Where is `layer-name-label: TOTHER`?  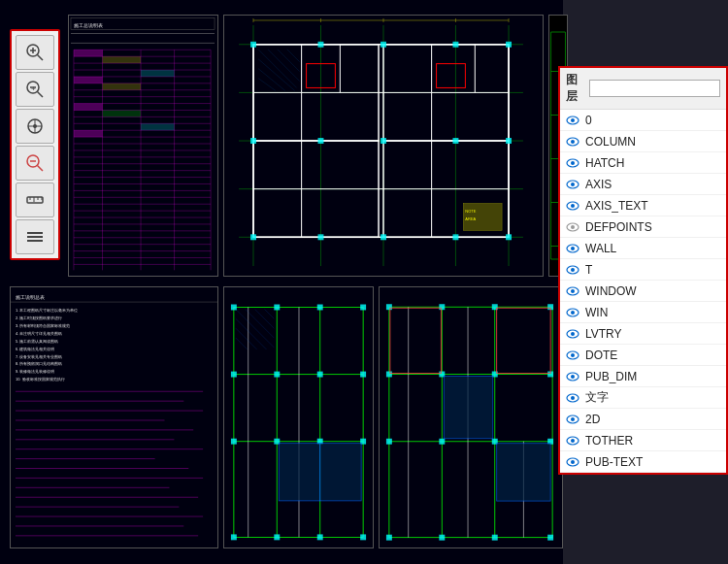 layer-name-label: TOTHER is located at coordinates (610, 441).